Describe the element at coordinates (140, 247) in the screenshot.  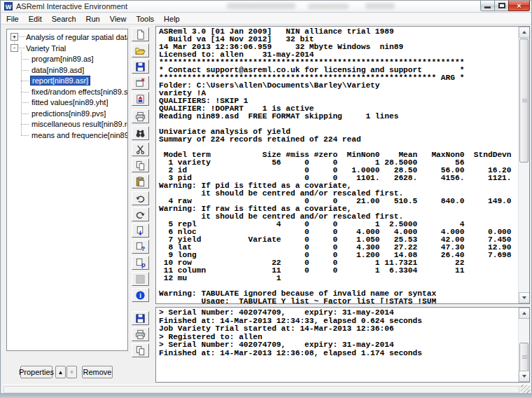
I see `context-help-button: ?` at that location.